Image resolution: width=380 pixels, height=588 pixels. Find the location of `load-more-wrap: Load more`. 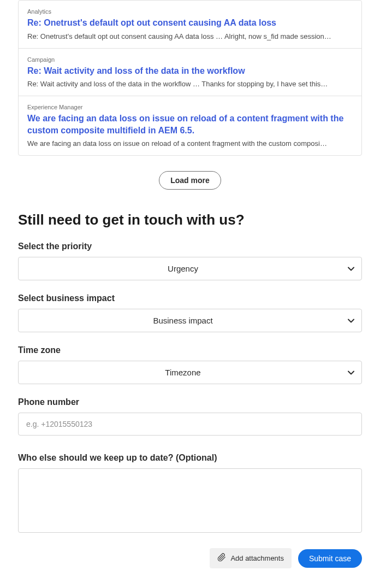

load-more-wrap: Load more is located at coordinates (190, 180).